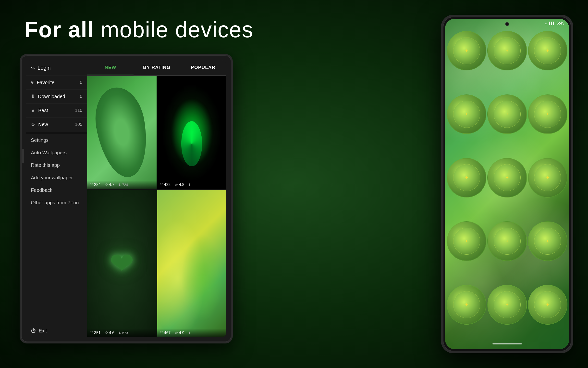 The image size is (588, 368). I want to click on sidebar-item-settings: Settings, so click(57, 140).